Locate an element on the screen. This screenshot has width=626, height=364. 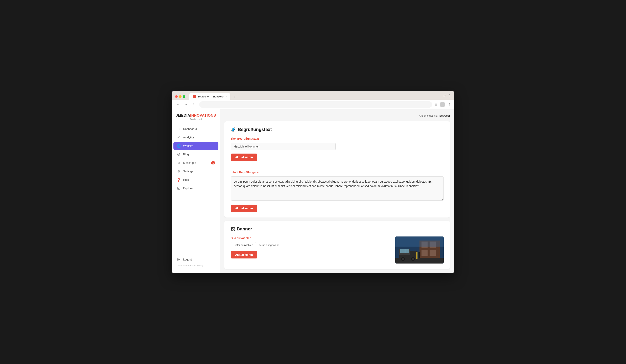
sidebar-label-help: Help is located at coordinates (186, 180).